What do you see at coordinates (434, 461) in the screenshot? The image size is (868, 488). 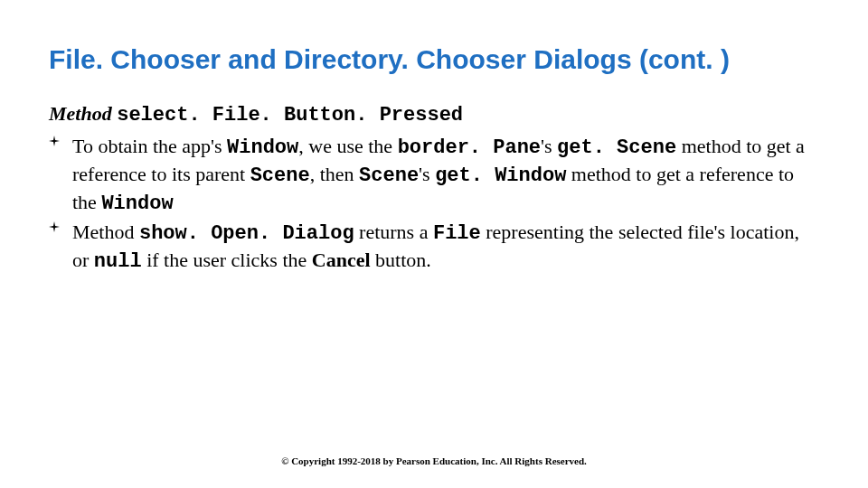 I see `copyright-footer: © Copyright 1992-2018 by Pearson Educati…` at bounding box center [434, 461].